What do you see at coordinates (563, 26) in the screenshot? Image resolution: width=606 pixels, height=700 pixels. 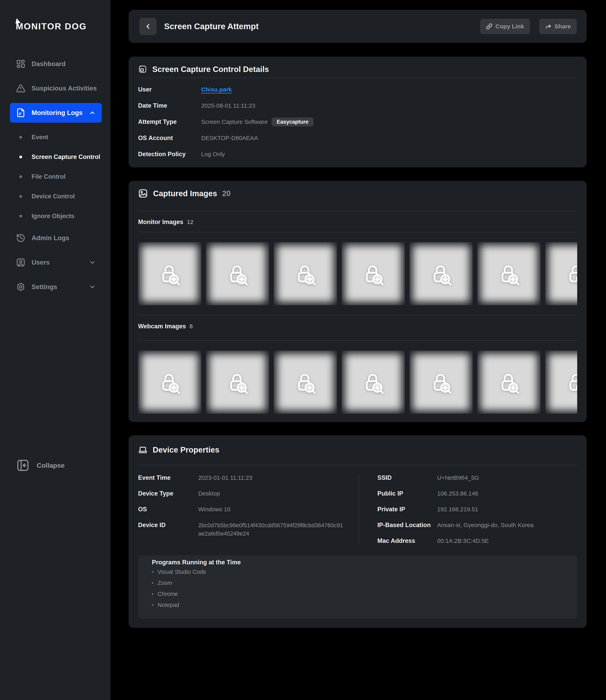 I see `share-label: Share` at bounding box center [563, 26].